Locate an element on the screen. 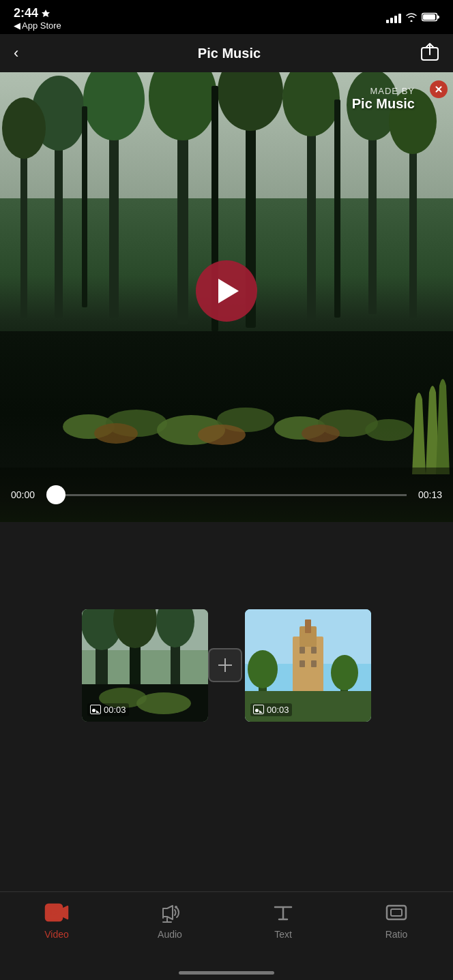  play-button is located at coordinates (227, 291).